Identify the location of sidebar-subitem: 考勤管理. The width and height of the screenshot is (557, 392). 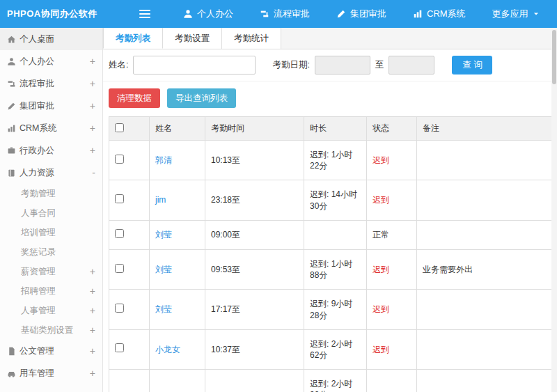
(52, 194).